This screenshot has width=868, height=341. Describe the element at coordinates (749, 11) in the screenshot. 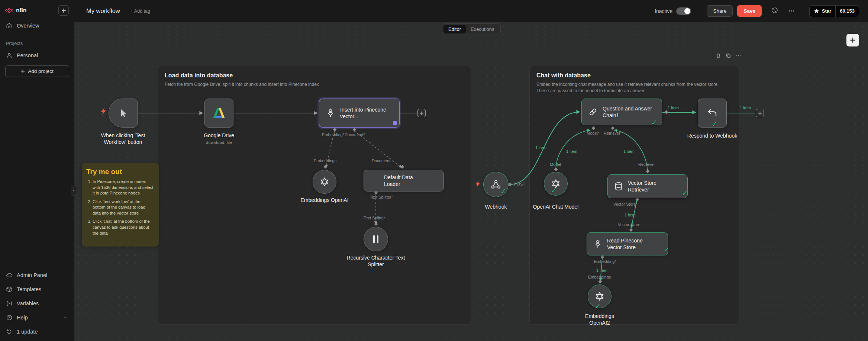

I see `save-button: Save` at that location.